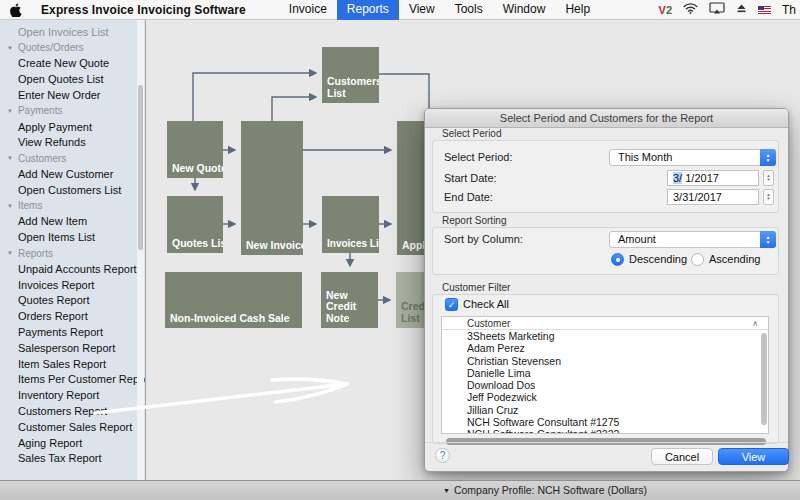 Image resolution: width=800 pixels, height=500 pixels. Describe the element at coordinates (75, 427) in the screenshot. I see `sidebar-item-label: Customer Sales Report` at that location.